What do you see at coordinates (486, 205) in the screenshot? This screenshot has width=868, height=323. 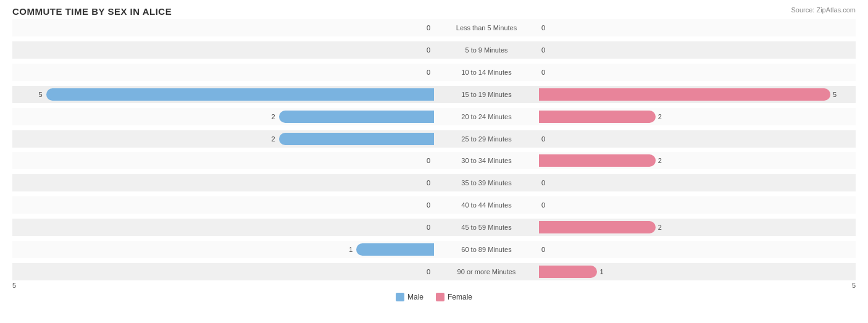 I see `row-label: 40 to 44 Minutes` at bounding box center [486, 205].